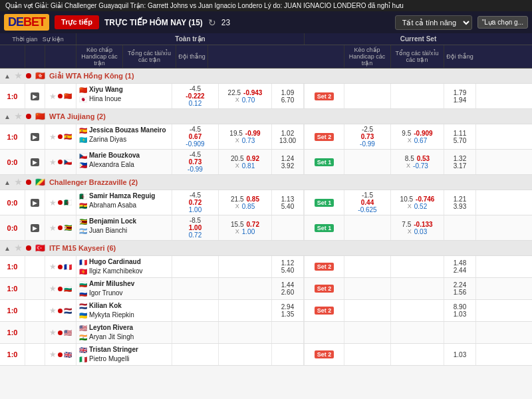 Image resolution: width=532 pixels, height=399 pixels. I want to click on keo-top: -0.222, so click(195, 96).